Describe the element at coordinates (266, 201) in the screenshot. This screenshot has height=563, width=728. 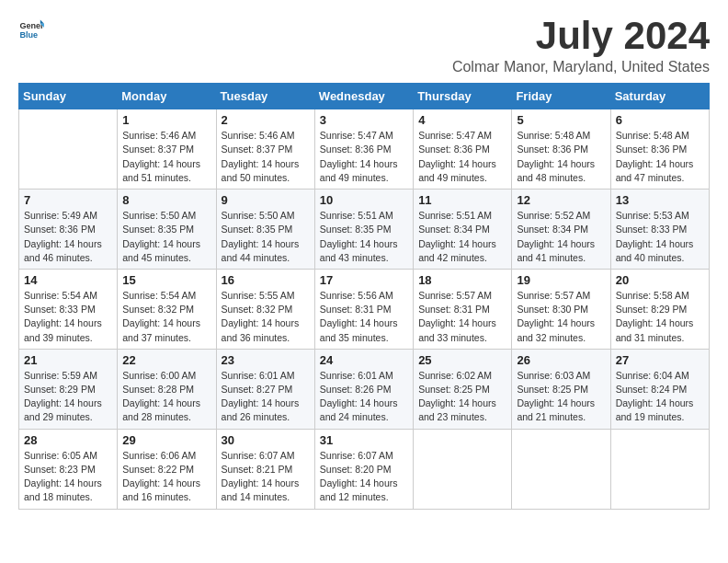
I see `day-number: 9` at that location.